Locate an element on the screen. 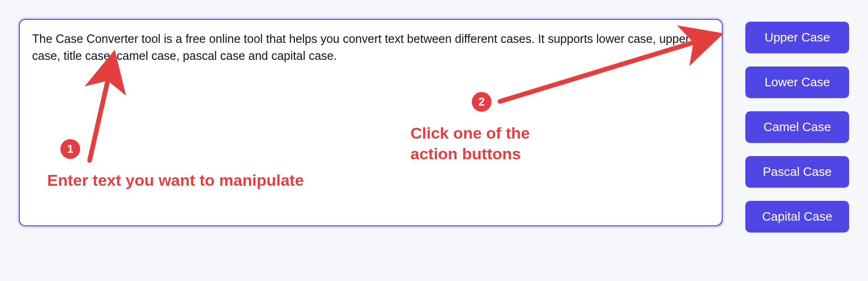 The image size is (868, 281). annotation-text-2: Click one of the action buttons is located at coordinates (491, 143).